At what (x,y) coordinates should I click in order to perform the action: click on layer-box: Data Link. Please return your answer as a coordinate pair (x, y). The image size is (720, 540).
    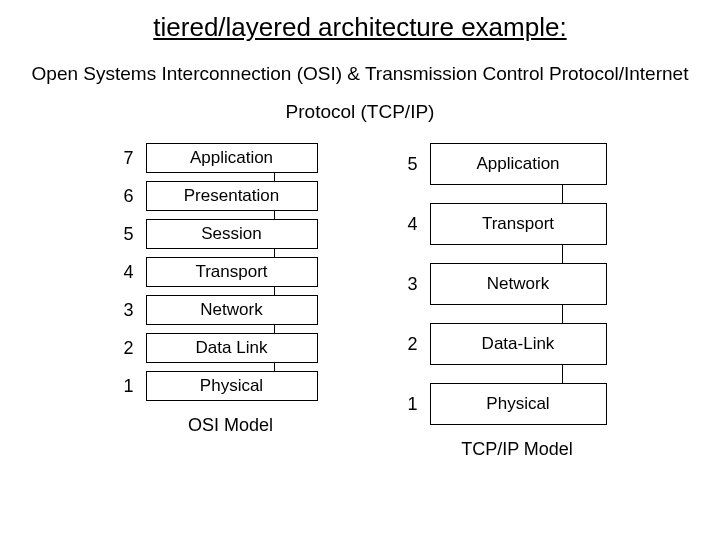
    Looking at the image, I should click on (232, 348).